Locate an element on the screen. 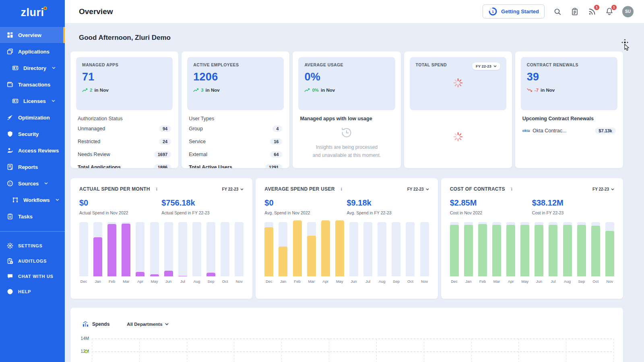 The width and height of the screenshot is (644, 362). chart-title: AVERAGE SPEND PER USER is located at coordinates (299, 189).